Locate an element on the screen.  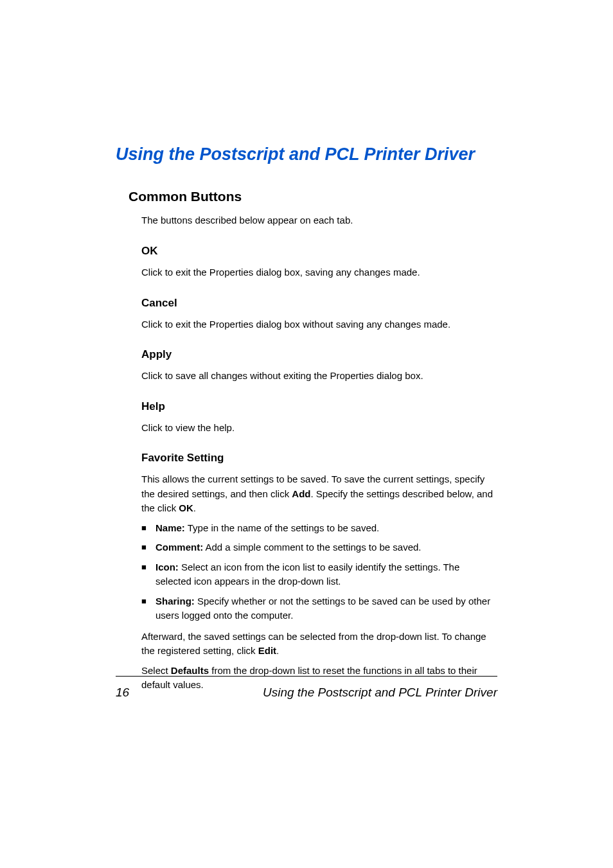
fav-after1-bold: Edit is located at coordinates (267, 650).